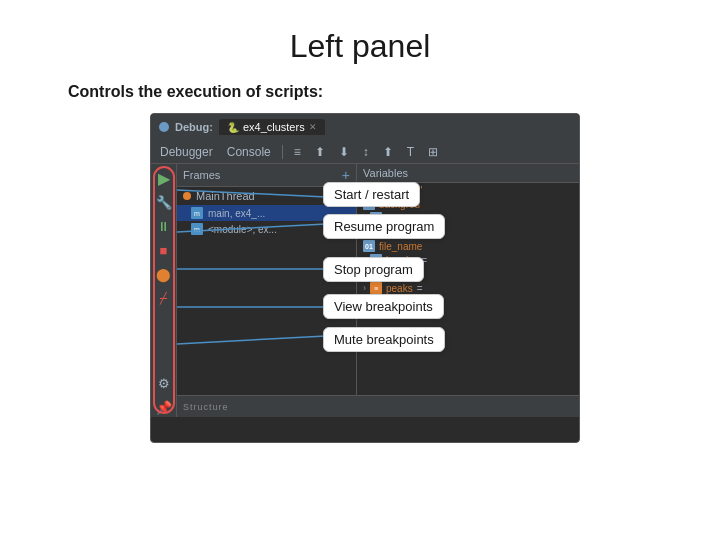 This screenshot has width=720, height=540. Describe the element at coordinates (344, 152) in the screenshot. I see `toolbar-icon-3: ⬇` at that location.